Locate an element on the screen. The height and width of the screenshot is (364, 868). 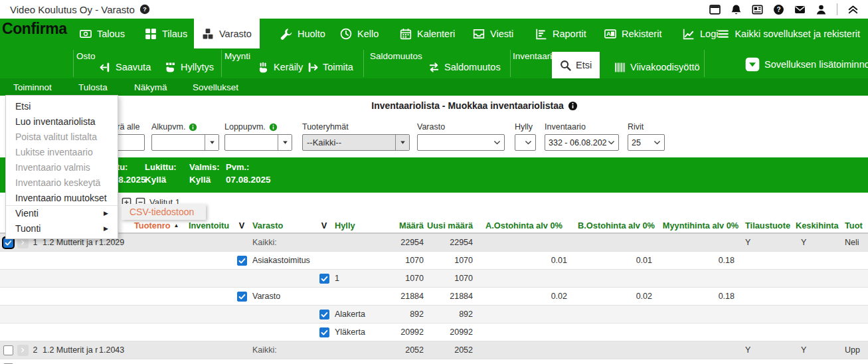
nav-item-kalenteri: Kalenteri is located at coordinates (428, 33).